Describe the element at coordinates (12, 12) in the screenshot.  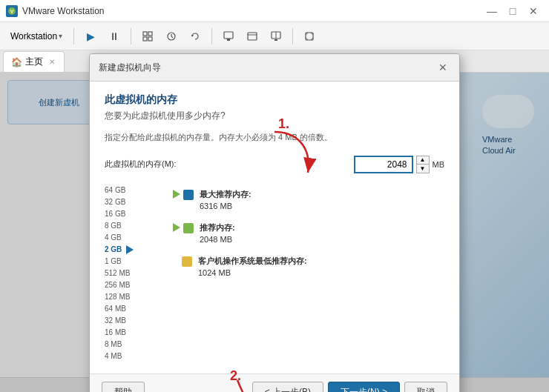
I see `svg-text: V` at that location.